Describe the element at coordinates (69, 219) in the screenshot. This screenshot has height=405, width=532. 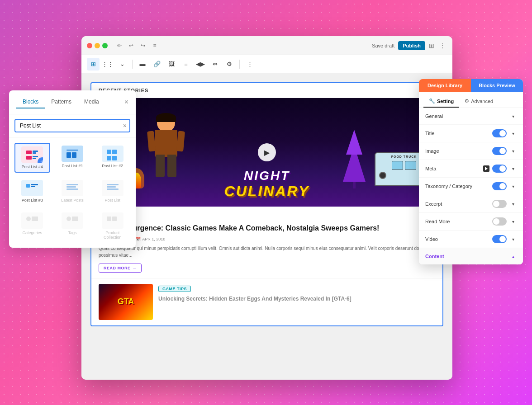
I see `icon-tags-circle` at that location.